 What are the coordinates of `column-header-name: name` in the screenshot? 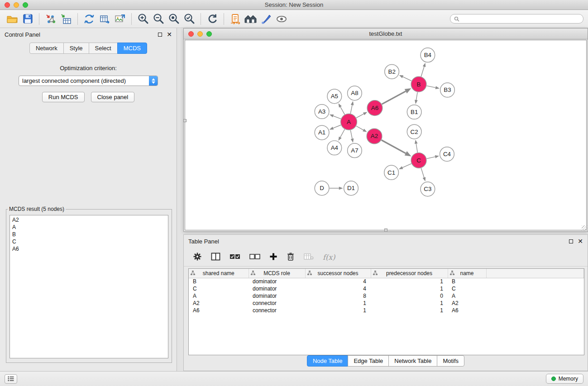 It's located at (467, 273).